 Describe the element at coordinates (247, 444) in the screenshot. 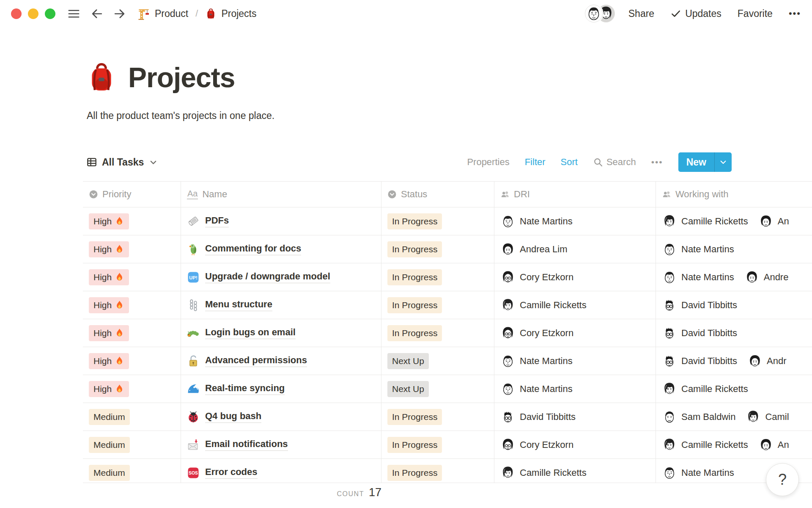

I see `page-link: Email notifications` at that location.